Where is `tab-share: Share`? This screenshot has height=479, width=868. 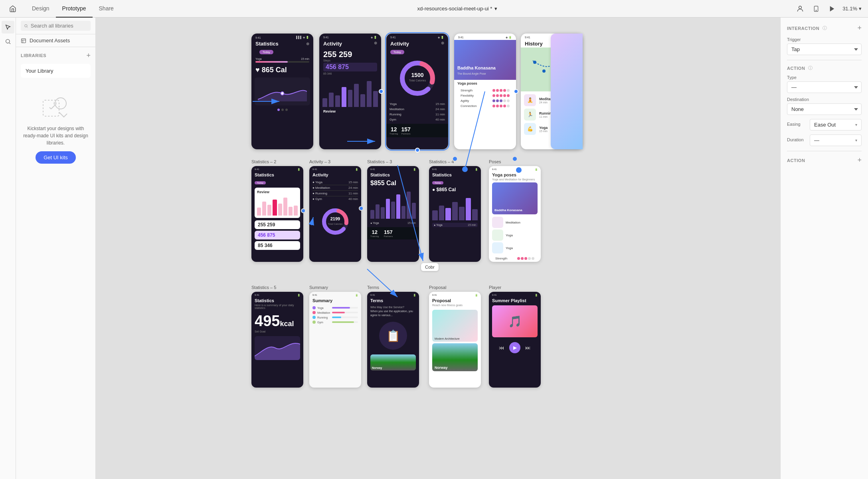
tab-share: Share is located at coordinates (106, 9).